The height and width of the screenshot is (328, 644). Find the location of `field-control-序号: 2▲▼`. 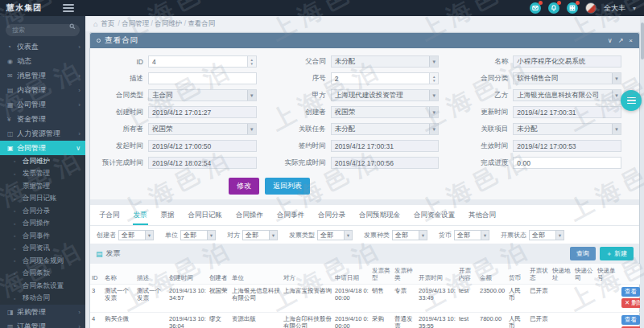

field-control-序号: 2▲▼ is located at coordinates (385, 79).